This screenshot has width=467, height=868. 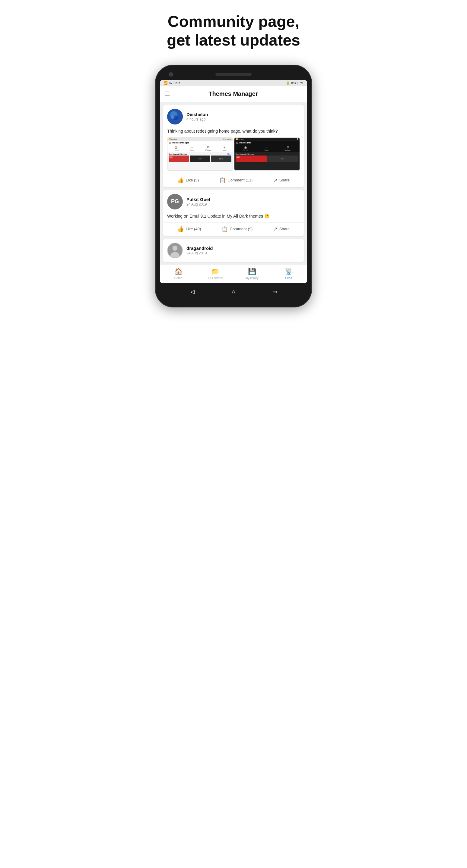 I want to click on avatar-pulkit: PG, so click(x=175, y=202).